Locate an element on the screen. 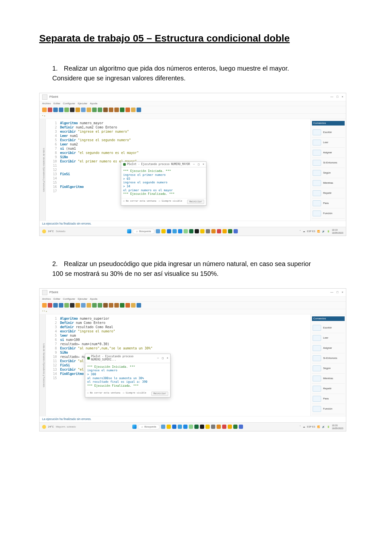 The image size is (392, 555). tray-clock: 10:1918/05/2023 is located at coordinates (338, 231).